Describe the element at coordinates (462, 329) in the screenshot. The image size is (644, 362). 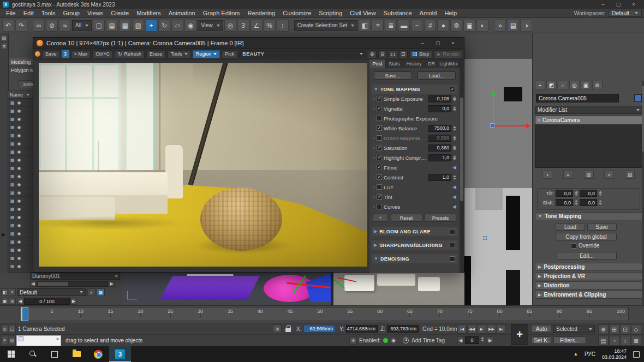
I see `go-to-start-button: |◀` at that location.